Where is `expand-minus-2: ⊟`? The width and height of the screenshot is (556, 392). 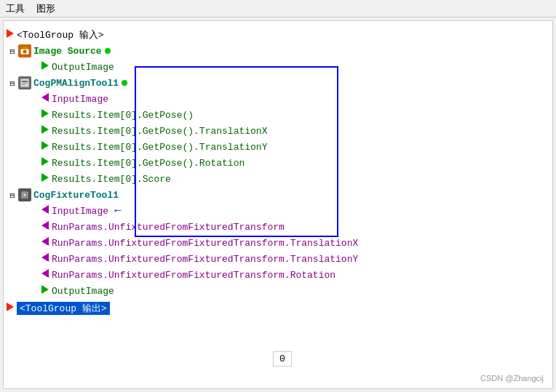 expand-minus-2: ⊟ is located at coordinates (12, 83).